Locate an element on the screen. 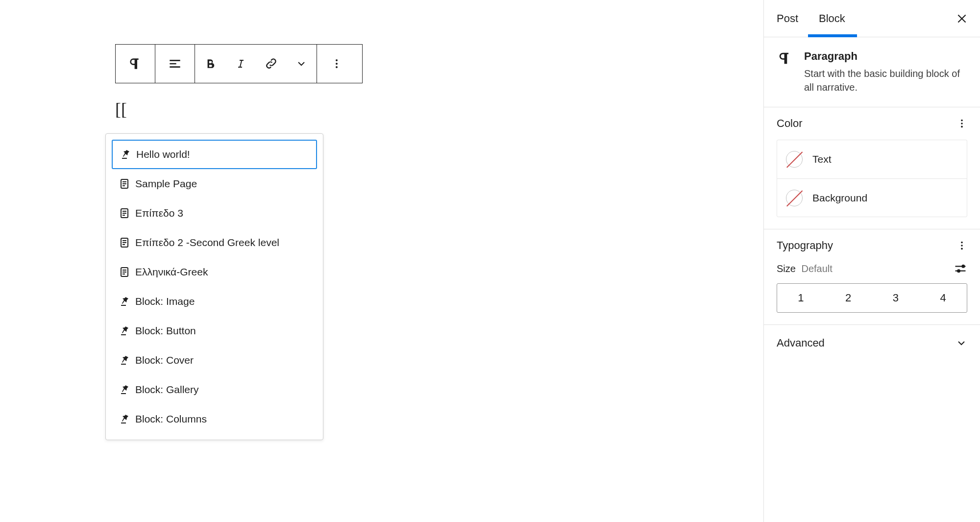 Image resolution: width=980 pixels, height=522 pixels. size-label: Size is located at coordinates (786, 269).